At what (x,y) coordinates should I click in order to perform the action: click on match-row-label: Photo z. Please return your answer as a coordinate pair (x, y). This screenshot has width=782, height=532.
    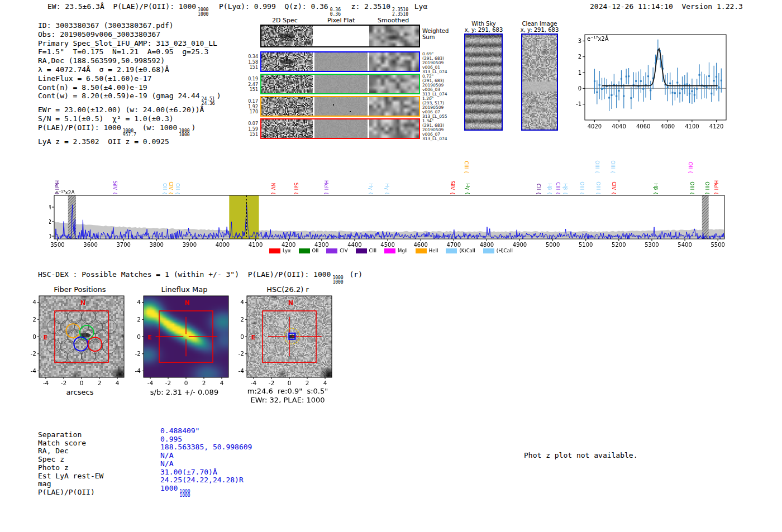
    Looking at the image, I should click on (70, 468).